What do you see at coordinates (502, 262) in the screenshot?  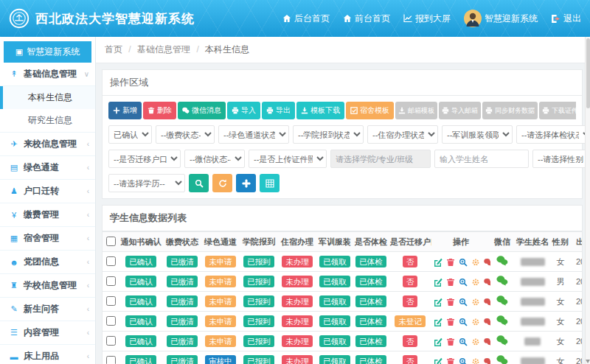 I see `row-wechat` at bounding box center [502, 262].